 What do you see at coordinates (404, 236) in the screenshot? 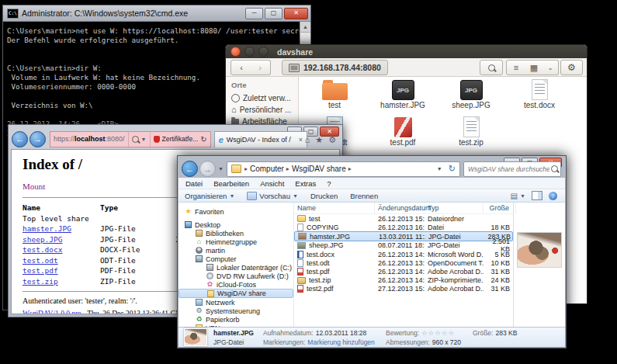
I see `file-row-hamster-jpg: hamster.JPG 13.03.2011 11:13JPG-Datei283…` at bounding box center [404, 236].